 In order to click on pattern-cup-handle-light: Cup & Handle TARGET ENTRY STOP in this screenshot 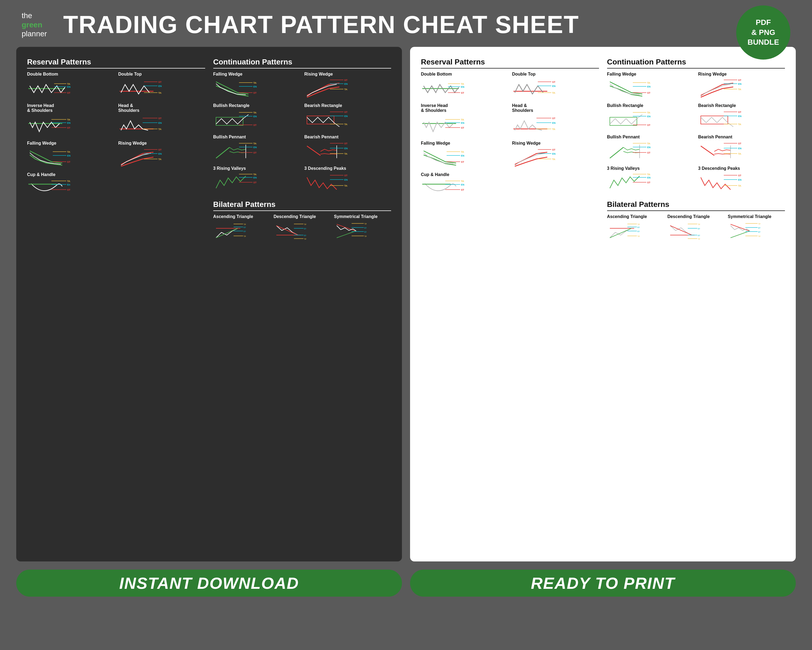, I will do `click(464, 187)`.